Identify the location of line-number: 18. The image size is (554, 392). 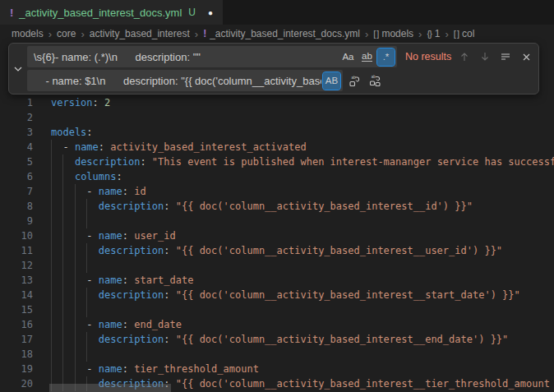
(16, 354).